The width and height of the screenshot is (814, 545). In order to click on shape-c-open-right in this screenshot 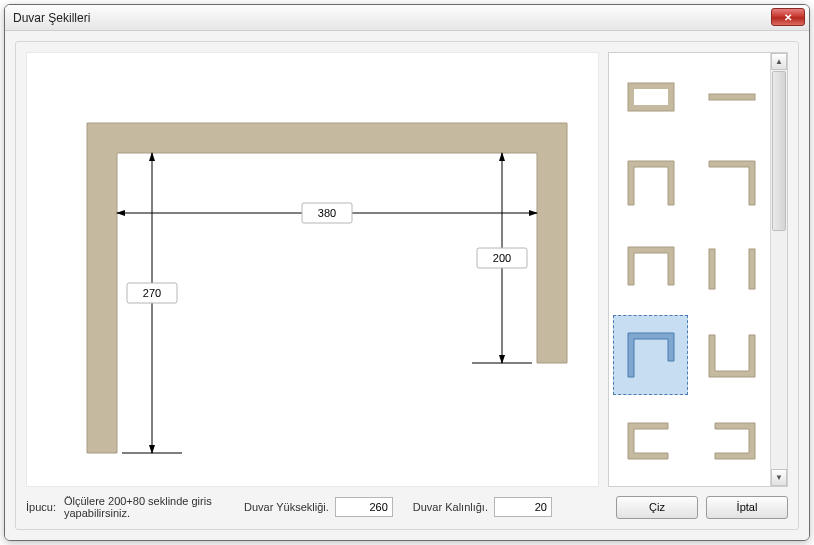, I will do `click(650, 441)`.